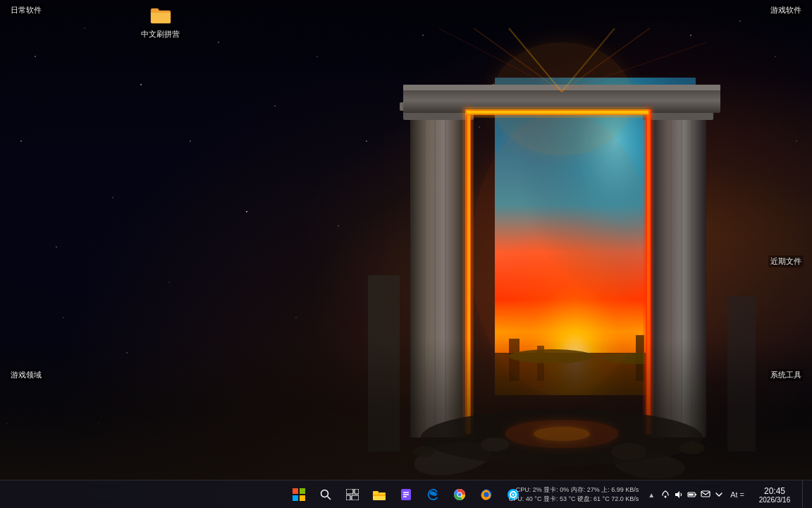 Image resolution: width=812 pixels, height=508 pixels. What do you see at coordinates (775, 500) in the screenshot?
I see `clock-date: 2026/3/16` at bounding box center [775, 500].